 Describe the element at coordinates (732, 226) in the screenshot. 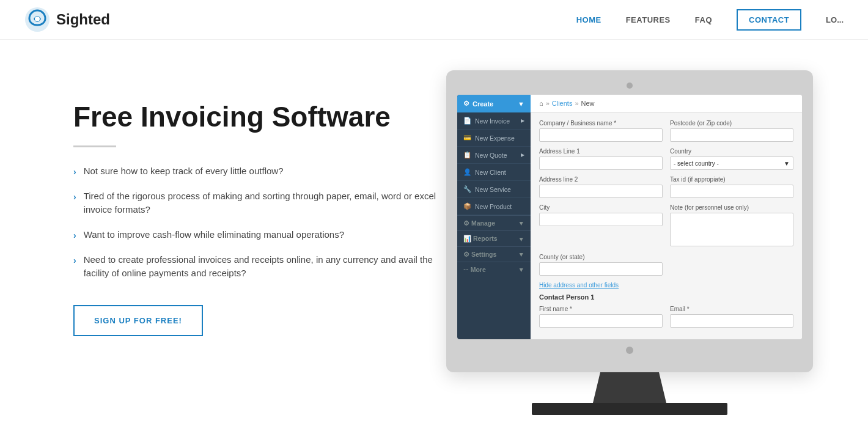

I see `note-field: Note (for personnel use only)` at that location.